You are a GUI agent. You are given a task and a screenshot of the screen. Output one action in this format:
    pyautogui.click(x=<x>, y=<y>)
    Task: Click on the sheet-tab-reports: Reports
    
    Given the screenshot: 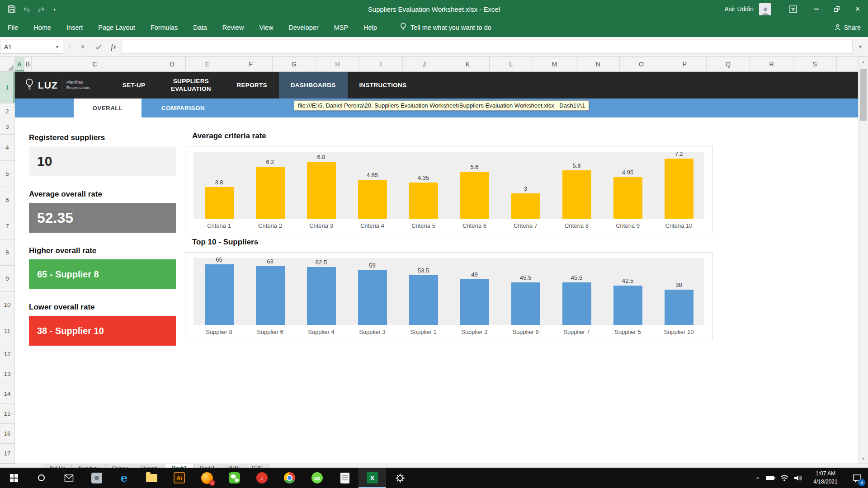 What is the action you would take?
    pyautogui.click(x=151, y=466)
    